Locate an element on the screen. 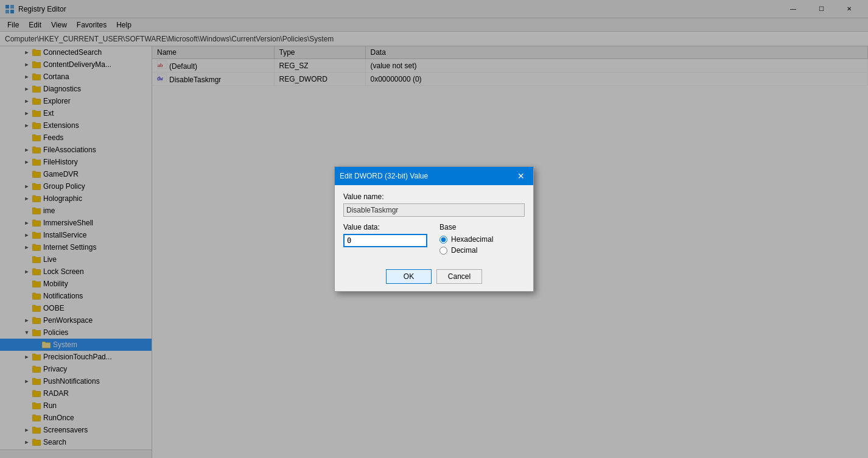 This screenshot has height=458, width=868. dialog-row: Value data: Base Hexadecimal Decimal is located at coordinates (434, 239).